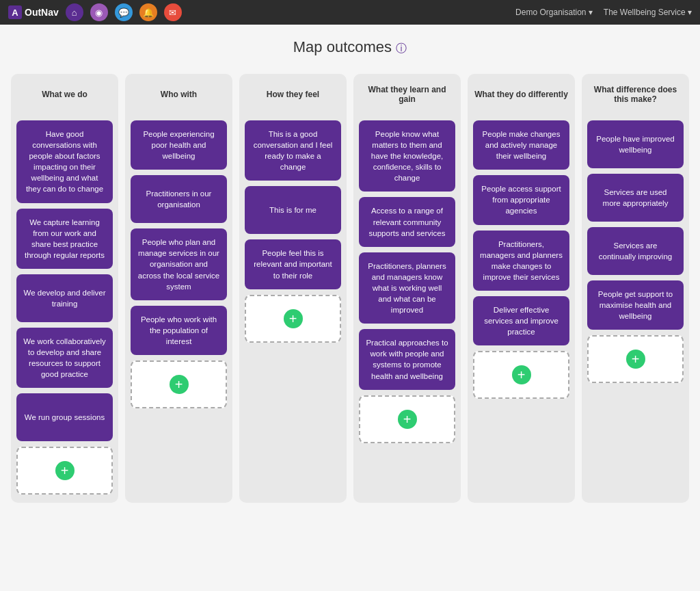 The width and height of the screenshot is (700, 591). I want to click on navbar-logo: A OutNav, so click(33, 12).